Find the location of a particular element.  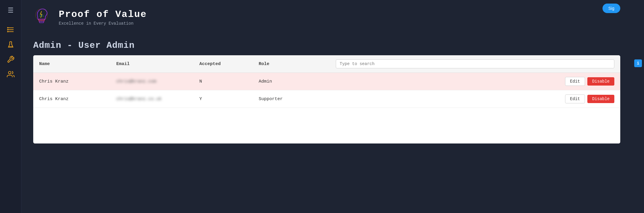

hamburger-icon: ☰ is located at coordinates (11, 11).